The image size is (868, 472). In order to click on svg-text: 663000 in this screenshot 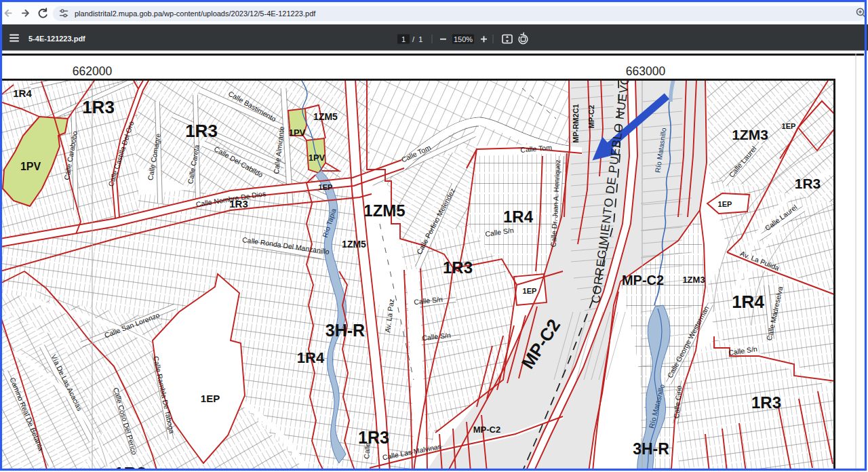, I will do `click(646, 71)`.